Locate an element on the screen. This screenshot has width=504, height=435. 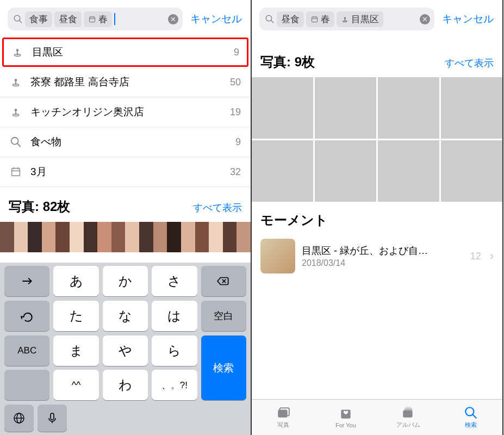
kb-key: や is located at coordinates (125, 351).